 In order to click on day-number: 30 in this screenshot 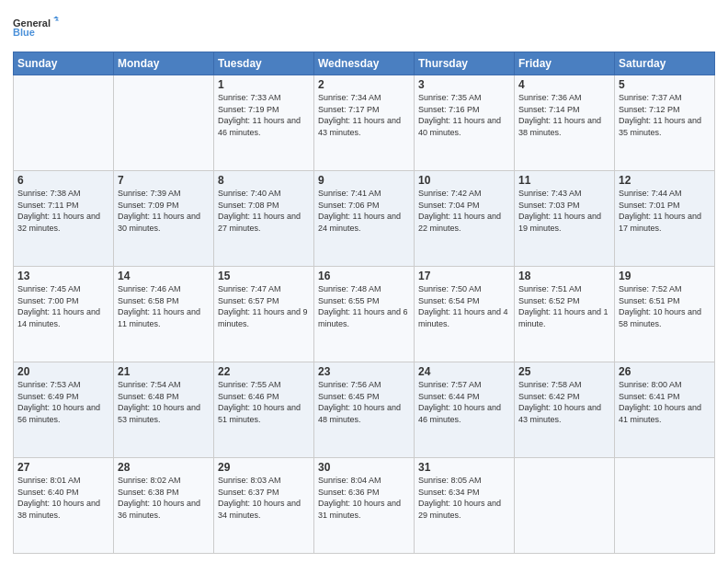, I will do `click(364, 467)`.